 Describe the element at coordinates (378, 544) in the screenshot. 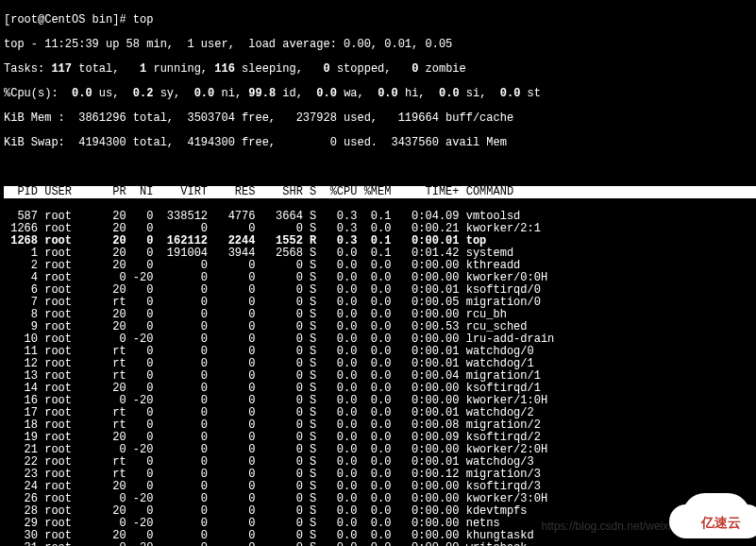

I see `process-row: 31 root 0 -20 0 0 0 S 0.0 0.0 0:00.00 wr…` at that location.